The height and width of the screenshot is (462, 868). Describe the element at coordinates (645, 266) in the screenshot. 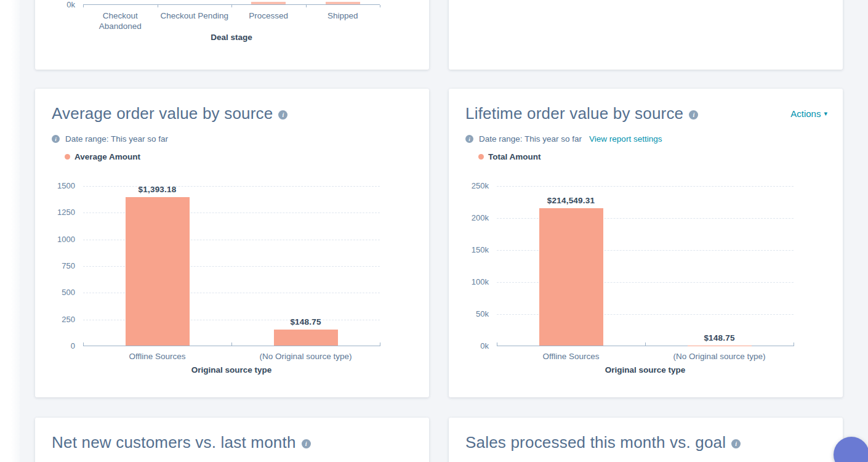

I see `bar-chart-plot: 250k200k150k100k50k0k$214,549.31Offline …` at that location.